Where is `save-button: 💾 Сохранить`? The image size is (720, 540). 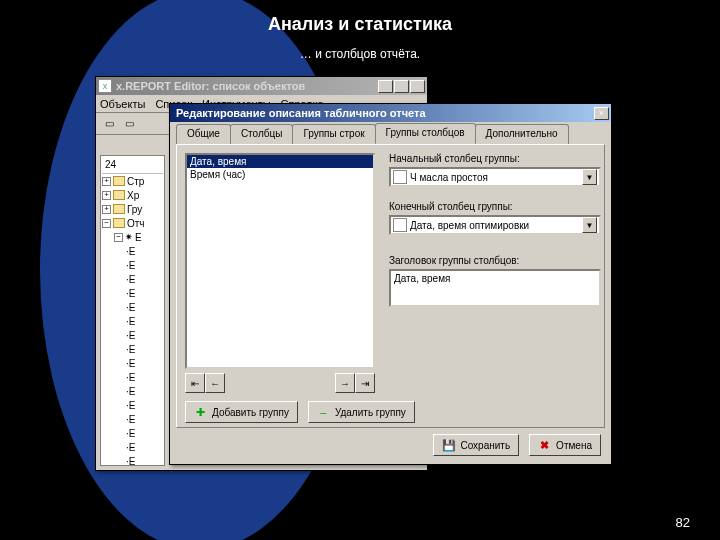
save-button: 💾 Сохранить is located at coordinates (476, 445).